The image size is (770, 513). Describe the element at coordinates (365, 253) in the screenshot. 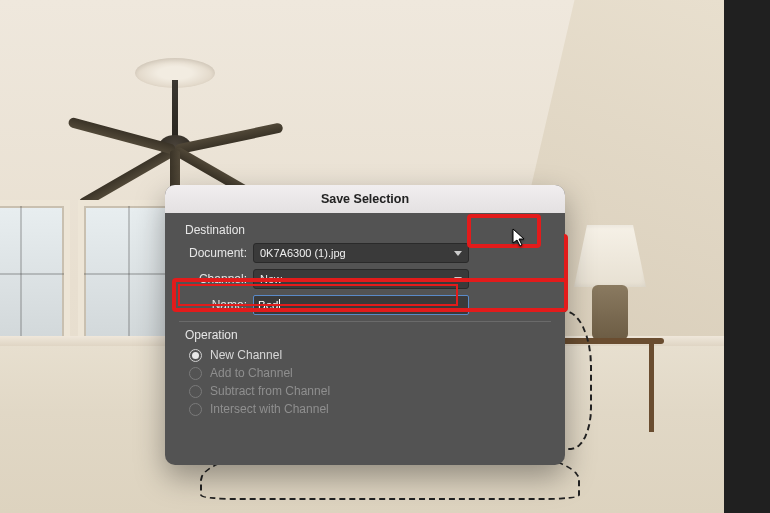

I see `document-row: Document: 0K7A6300 (1).jpg` at that location.